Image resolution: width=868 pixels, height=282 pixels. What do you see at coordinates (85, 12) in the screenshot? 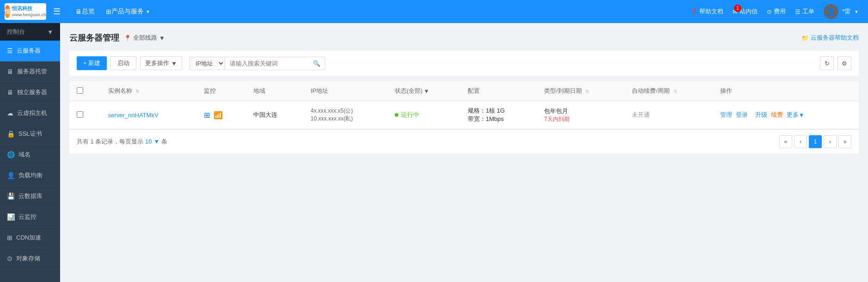
I see `nav-overview: 🖥 总览` at bounding box center [85, 12].